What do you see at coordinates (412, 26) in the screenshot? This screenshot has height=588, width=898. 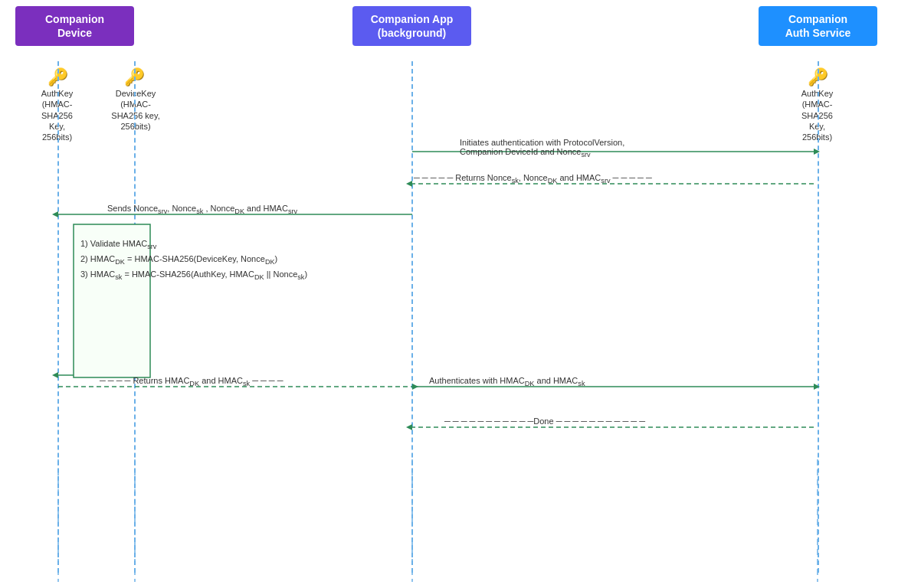 I see `actor-app: Companion App(background)` at bounding box center [412, 26].